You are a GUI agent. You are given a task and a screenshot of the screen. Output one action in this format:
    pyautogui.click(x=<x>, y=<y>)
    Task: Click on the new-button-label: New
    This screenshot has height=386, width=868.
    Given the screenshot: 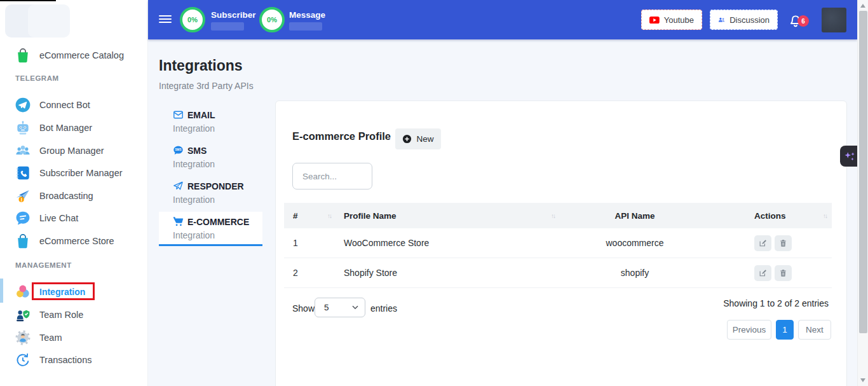 What is the action you would take?
    pyautogui.click(x=424, y=139)
    